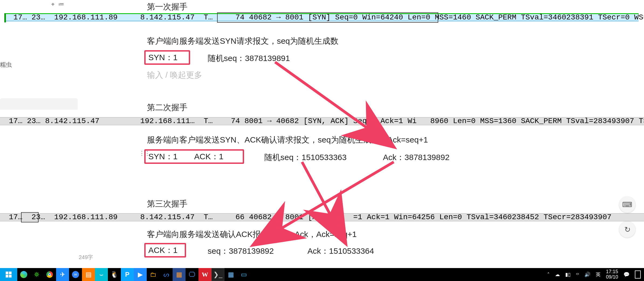 Image resolution: width=644 pixels, height=281 pixels. What do you see at coordinates (231, 275) in the screenshot?
I see `taskbar-calc: ▦` at bounding box center [231, 275].